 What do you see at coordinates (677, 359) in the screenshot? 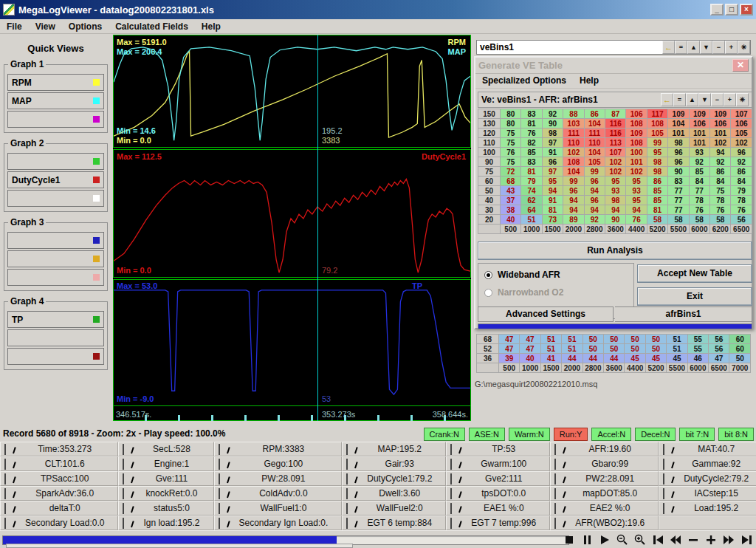
I see `afr-cell: 45` at bounding box center [677, 359].